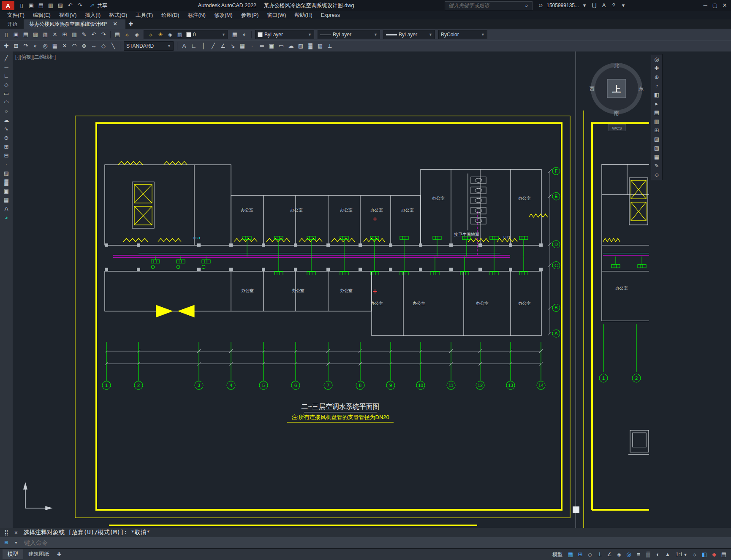 The height and width of the screenshot is (560, 731). Describe the element at coordinates (6, 85) in the screenshot. I see `polygon-icon: ◇` at that location.